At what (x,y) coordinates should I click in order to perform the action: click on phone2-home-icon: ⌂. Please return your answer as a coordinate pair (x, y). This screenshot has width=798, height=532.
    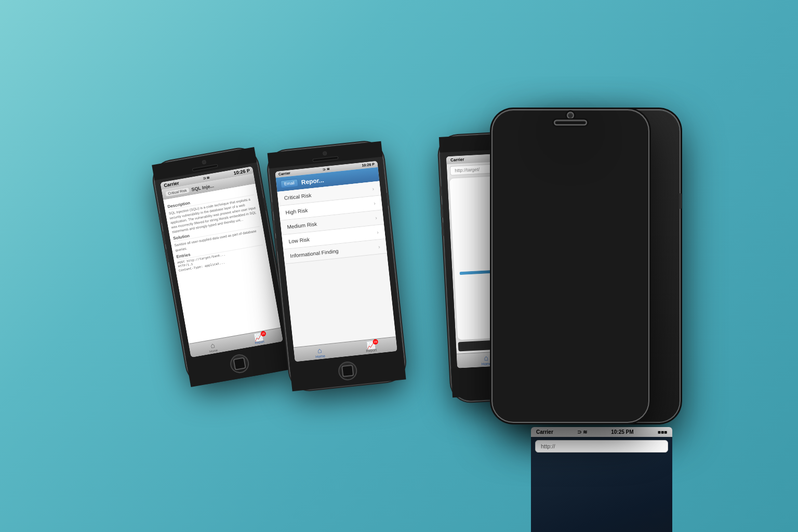
    Looking at the image, I should click on (320, 350).